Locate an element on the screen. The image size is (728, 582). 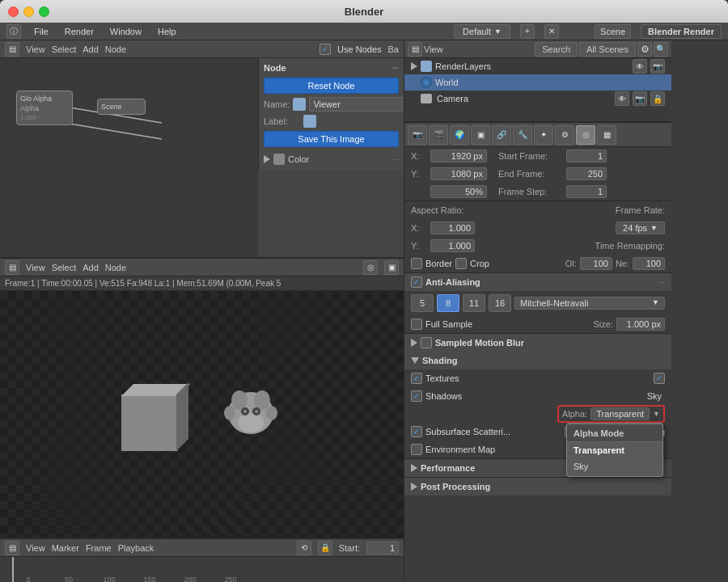
minimize-button is located at coordinates (29, 11).